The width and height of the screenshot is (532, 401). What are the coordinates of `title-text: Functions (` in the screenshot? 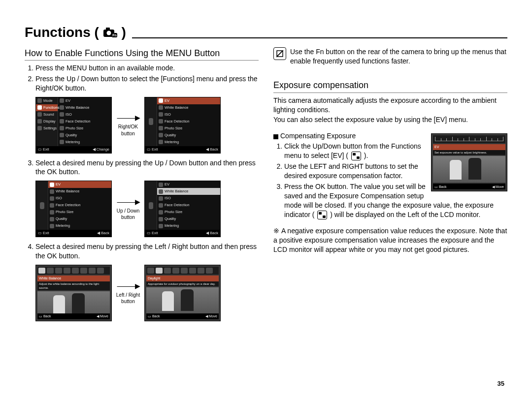 It's located at (62, 32).